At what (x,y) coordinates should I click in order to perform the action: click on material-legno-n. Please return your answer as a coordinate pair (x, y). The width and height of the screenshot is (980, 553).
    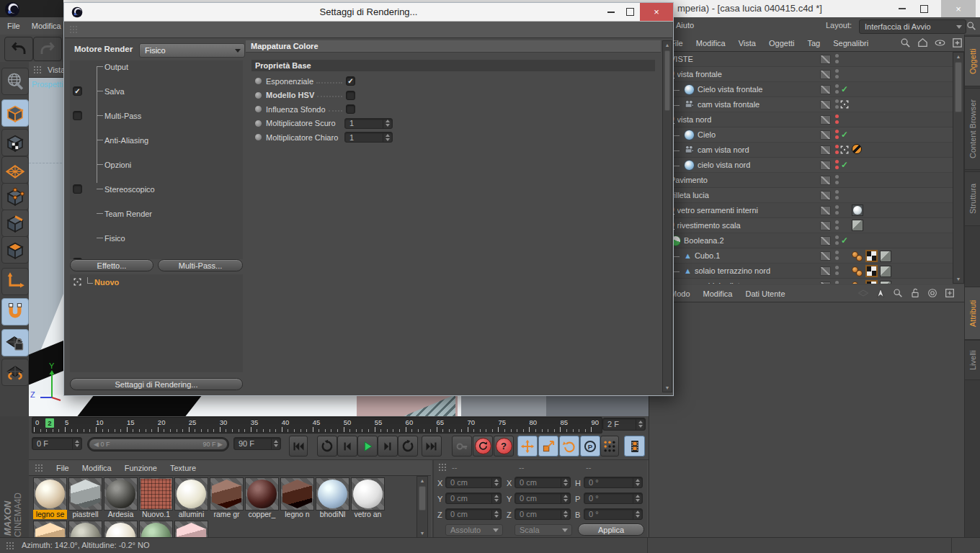
    Looking at the image, I should click on (297, 494).